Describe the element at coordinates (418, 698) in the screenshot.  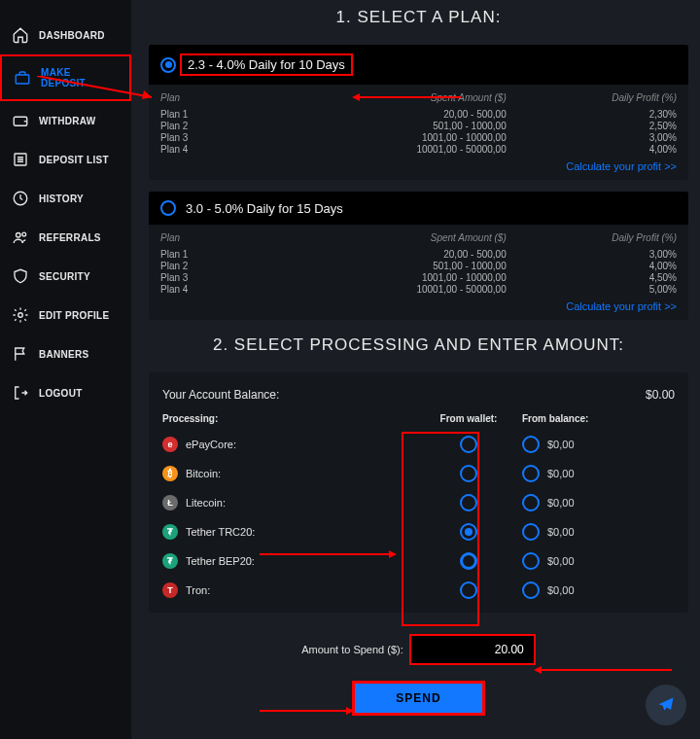
I see `spend-button: SPEND` at that location.